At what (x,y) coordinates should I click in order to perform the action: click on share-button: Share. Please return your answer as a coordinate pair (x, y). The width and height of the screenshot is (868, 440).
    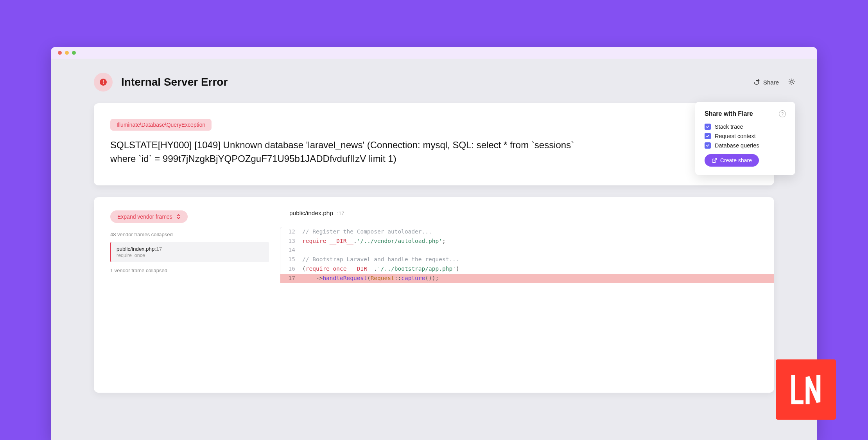
    Looking at the image, I should click on (766, 82).